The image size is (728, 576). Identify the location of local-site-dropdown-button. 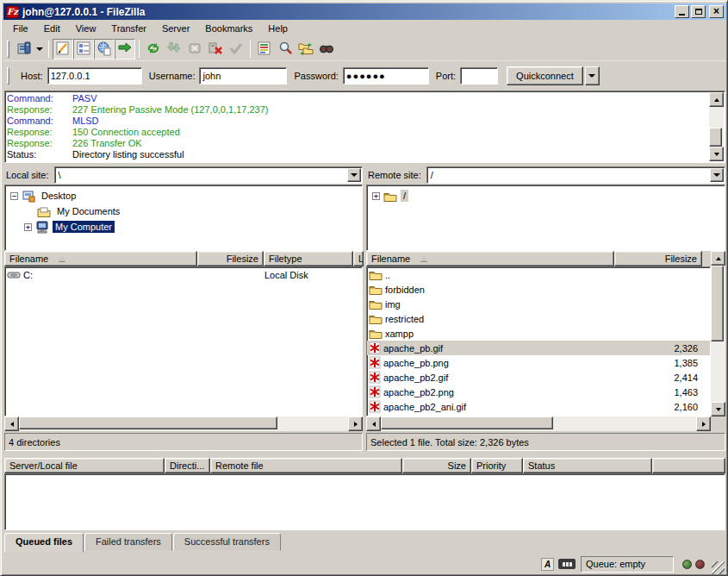
(354, 175).